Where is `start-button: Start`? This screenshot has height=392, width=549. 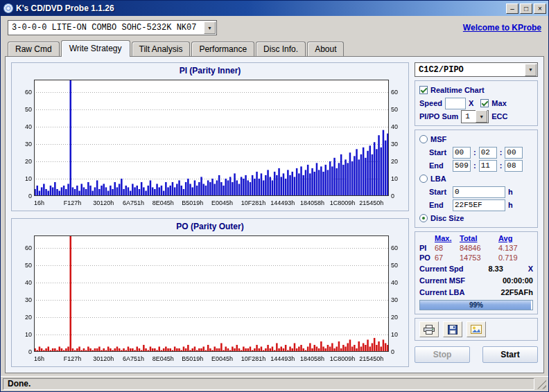
start-button: Start is located at coordinates (510, 355).